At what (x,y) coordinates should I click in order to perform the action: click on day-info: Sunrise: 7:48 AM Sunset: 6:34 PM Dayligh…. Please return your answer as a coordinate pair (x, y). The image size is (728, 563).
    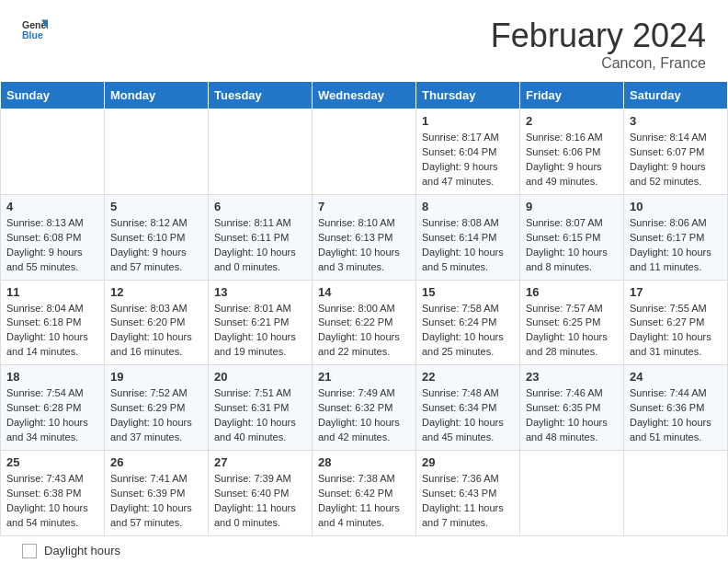
    Looking at the image, I should click on (468, 416).